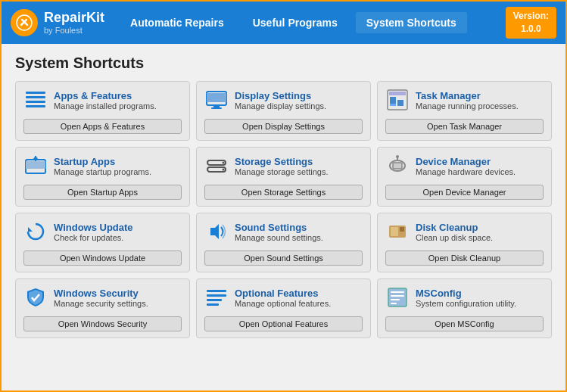 The width and height of the screenshot is (567, 392). I want to click on card-desc: Manage hardware devices., so click(466, 172).